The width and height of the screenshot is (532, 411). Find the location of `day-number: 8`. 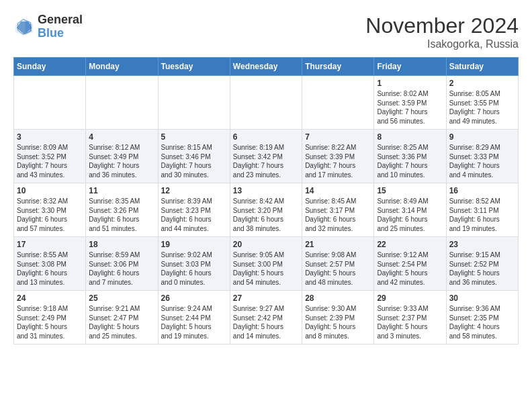

day-number: 8 is located at coordinates (410, 137).